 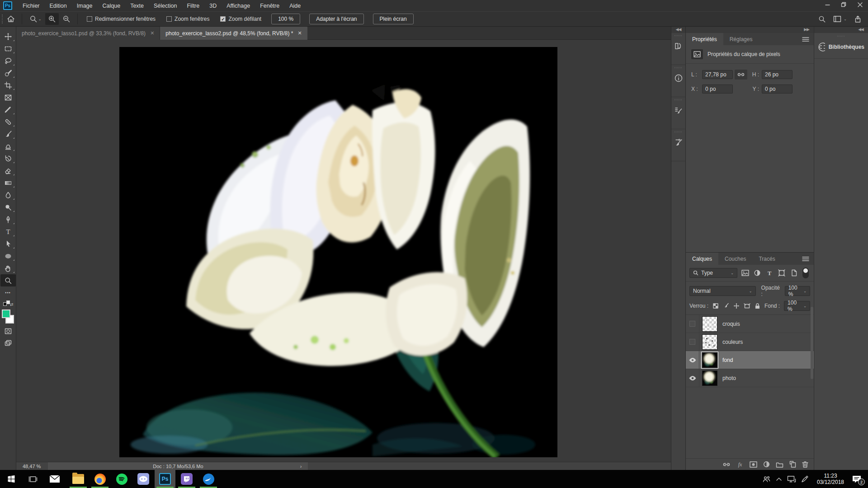 What do you see at coordinates (286, 19) in the screenshot?
I see `zoom-100-button: 100 %` at bounding box center [286, 19].